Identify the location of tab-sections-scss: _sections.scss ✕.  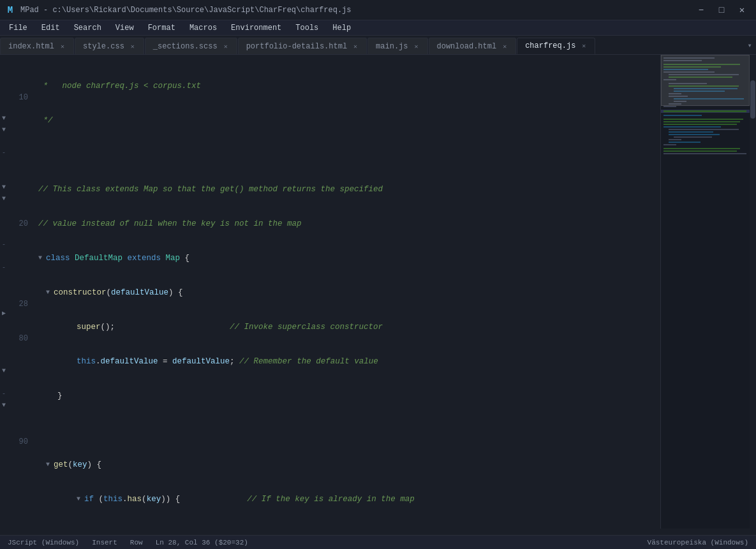
(191, 46).